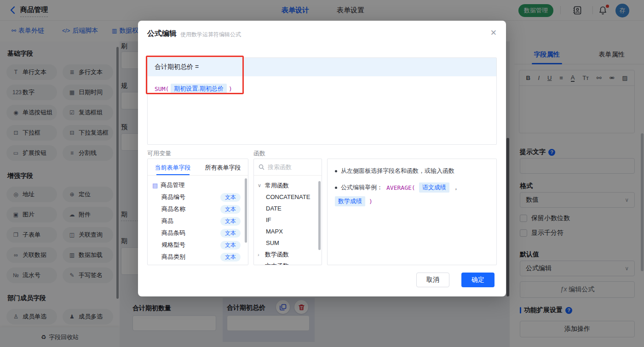 The height and width of the screenshot is (347, 644). Describe the element at coordinates (277, 264) in the screenshot. I see `function-group-label: 文本函数` at that location.